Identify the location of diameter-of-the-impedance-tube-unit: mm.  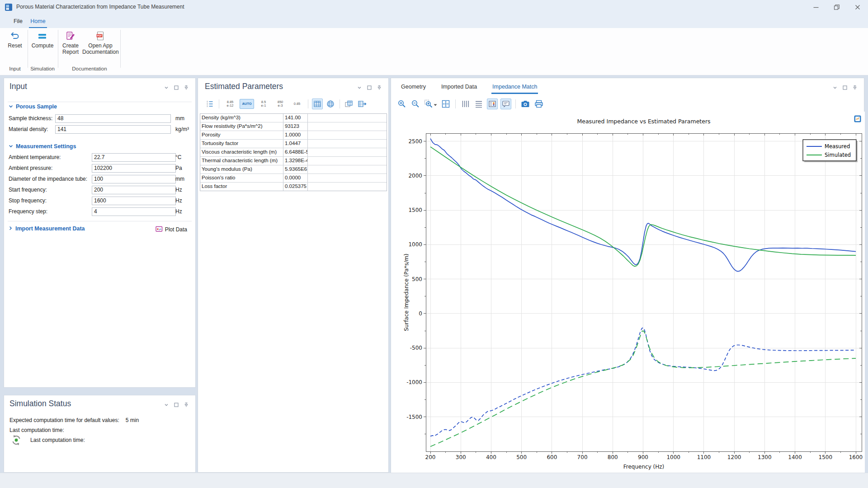
(180, 179).